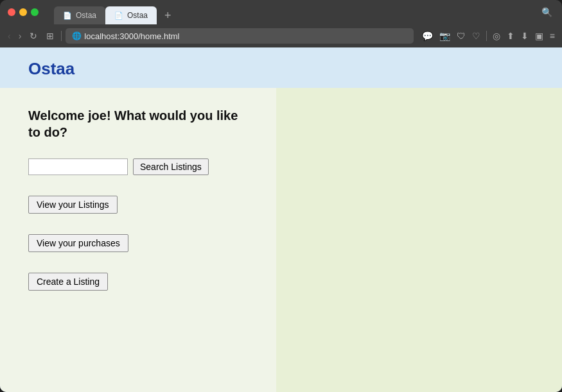  What do you see at coordinates (281, 12) in the screenshot?
I see `title-bar: 📄 Ostaa 📄 Ostaa + 🔍` at bounding box center [281, 12].